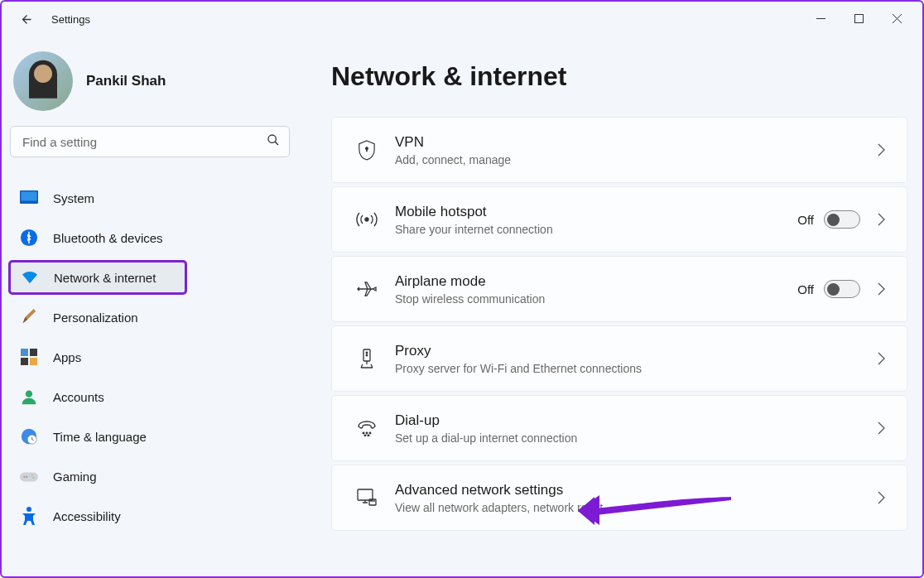 This screenshot has height=578, width=924. What do you see at coordinates (29, 317) in the screenshot?
I see `brush-icon` at bounding box center [29, 317].